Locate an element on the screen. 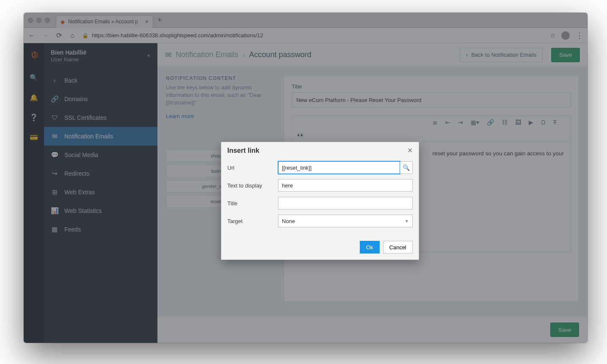 Image resolution: width=607 pixels, height=364 pixels. modal-title: Insert link is located at coordinates (243, 151).